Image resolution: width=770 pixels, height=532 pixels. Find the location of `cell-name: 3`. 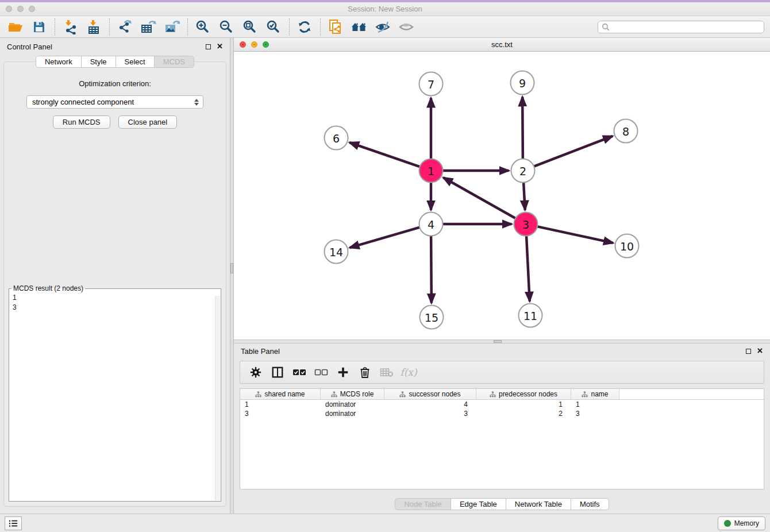

cell-name: 3 is located at coordinates (595, 414).